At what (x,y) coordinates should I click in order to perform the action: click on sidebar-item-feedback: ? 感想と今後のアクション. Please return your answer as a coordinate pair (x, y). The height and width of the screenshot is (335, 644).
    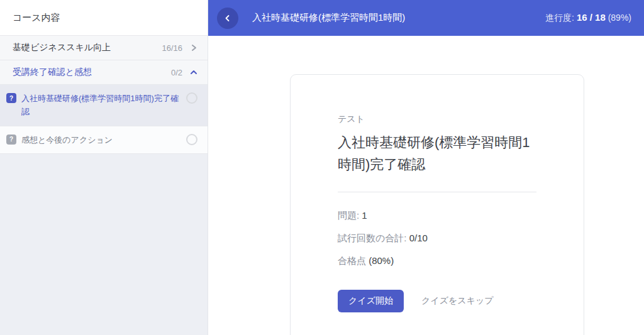
    Looking at the image, I should click on (104, 140).